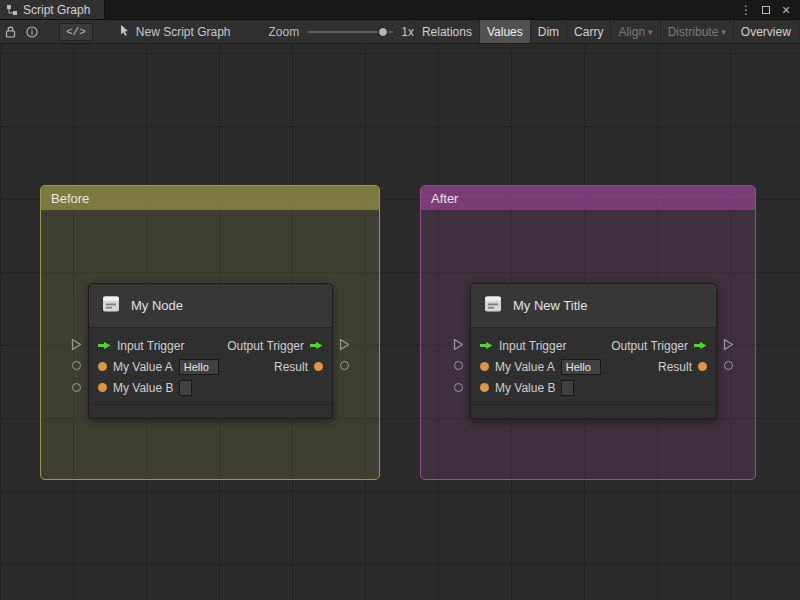 This screenshot has width=800, height=600. I want to click on pointer-icon, so click(125, 32).